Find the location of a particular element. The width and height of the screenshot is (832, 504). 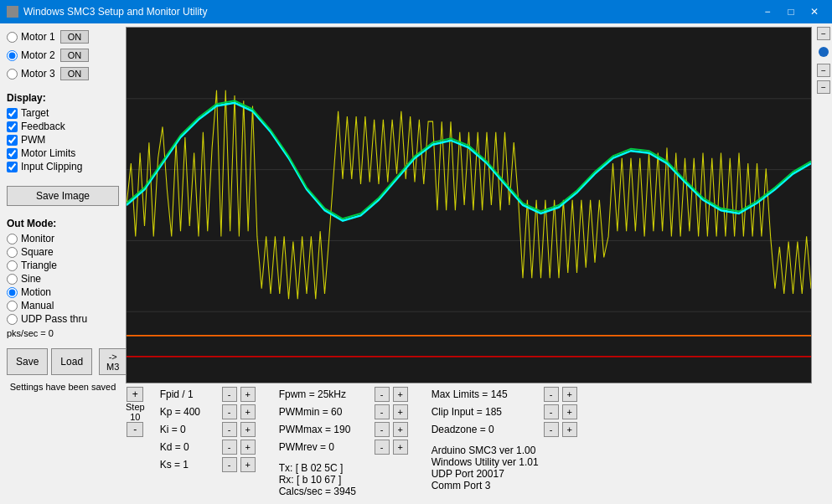

inputclipping-checkbox-row: Input Clipping is located at coordinates (63, 167).